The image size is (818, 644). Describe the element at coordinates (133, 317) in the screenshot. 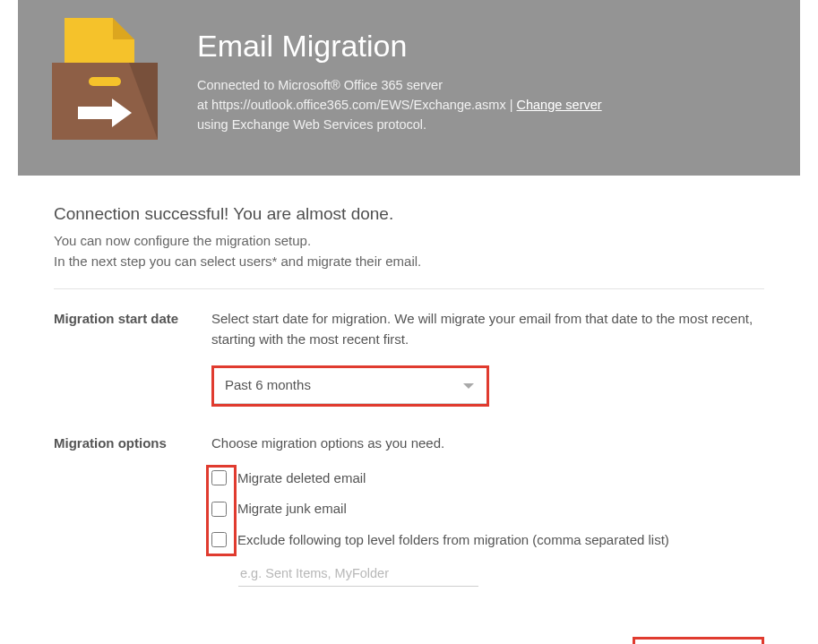

I see `start-date-label: Migration start date` at that location.